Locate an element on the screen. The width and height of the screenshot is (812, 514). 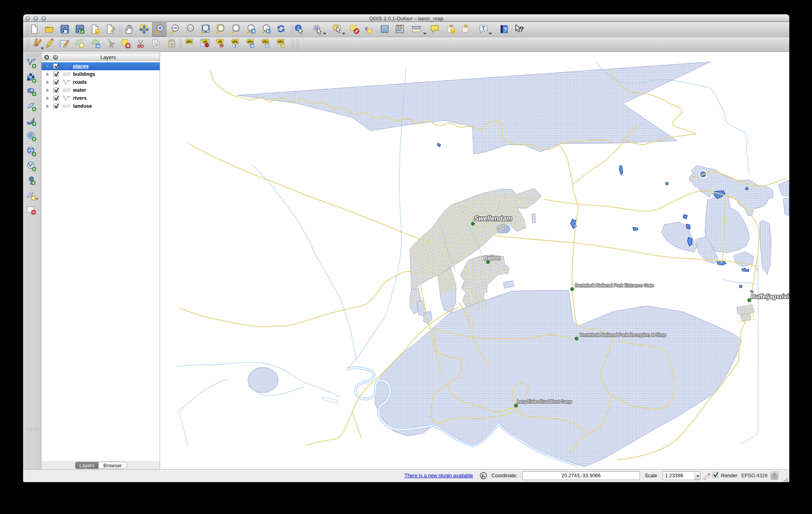
svg-text:Bontebok National Park Entranc: Bontebok National Park Entrance Gate is located at coordinates (614, 285).